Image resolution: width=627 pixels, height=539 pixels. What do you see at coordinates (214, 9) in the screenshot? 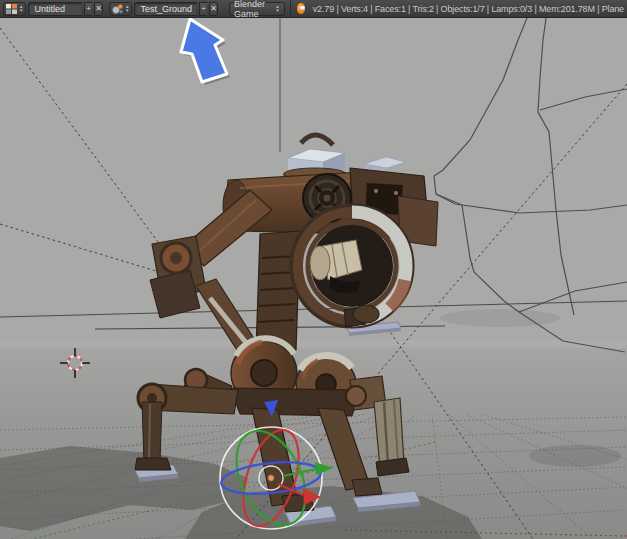
I see `scene-close-button: ✕` at bounding box center [214, 9].